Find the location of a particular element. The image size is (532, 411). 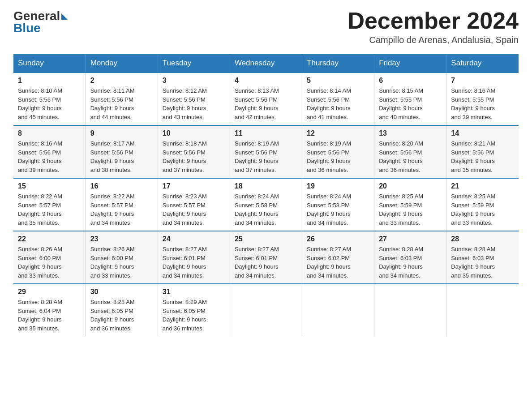

calendar-cell: 12Sunrise: 8:19 AM Sunset: 5:56 PM Dayli… is located at coordinates (339, 152).